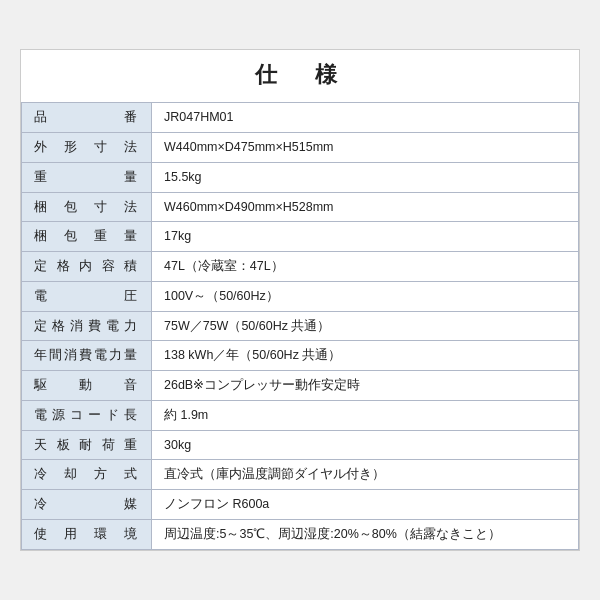 The width and height of the screenshot is (600, 600). What do you see at coordinates (300, 76) in the screenshot?
I see `page-title: 仕 様` at bounding box center [300, 76].